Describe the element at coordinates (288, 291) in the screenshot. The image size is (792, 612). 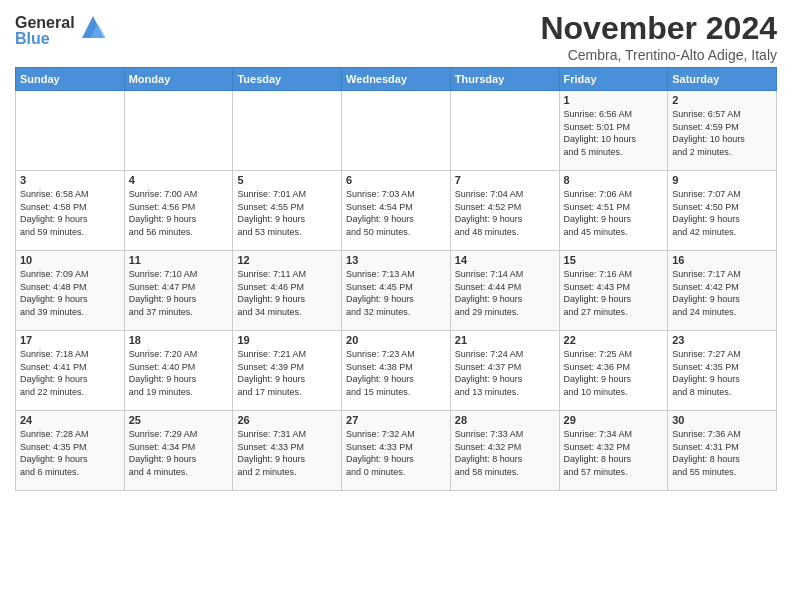
I see `day-cell: 12Sunrise: 7:11 AM Sunset: 4:46 PM Dayli…` at that location.